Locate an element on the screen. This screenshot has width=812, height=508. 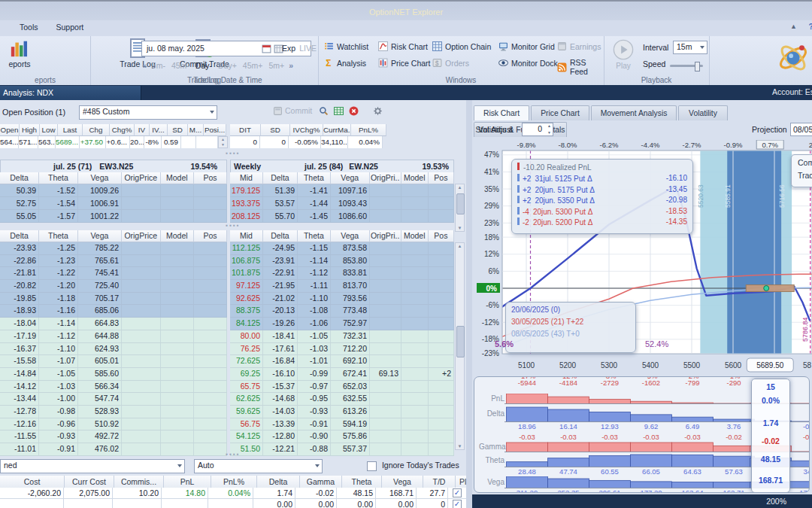
speed-slider is located at coordinates (686, 66).